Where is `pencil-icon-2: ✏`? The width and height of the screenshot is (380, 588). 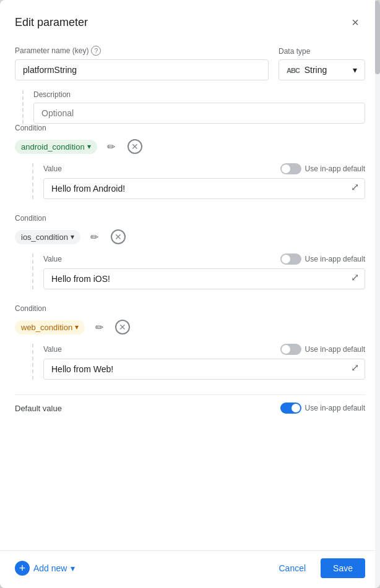 pencil-icon-2: ✏ is located at coordinates (99, 328).